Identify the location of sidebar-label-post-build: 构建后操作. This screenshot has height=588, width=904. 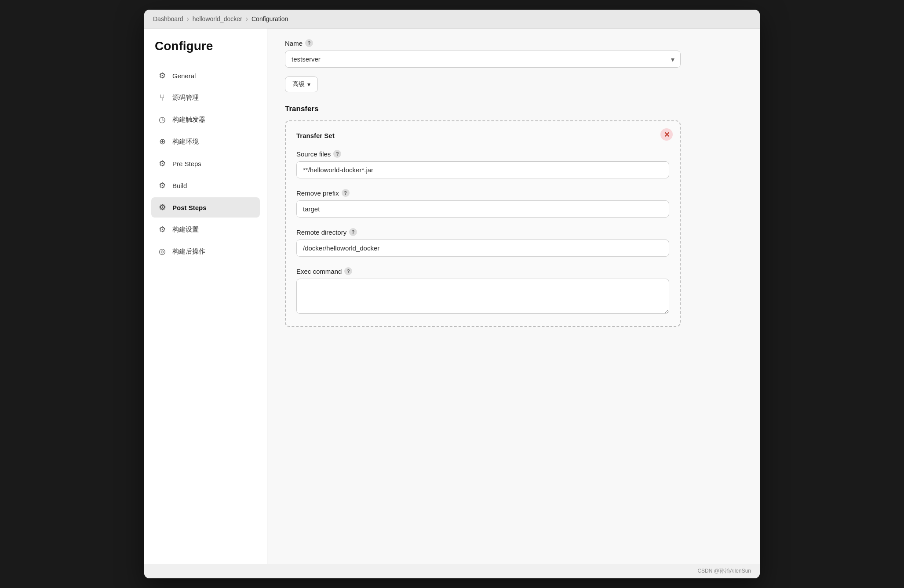
(189, 251).